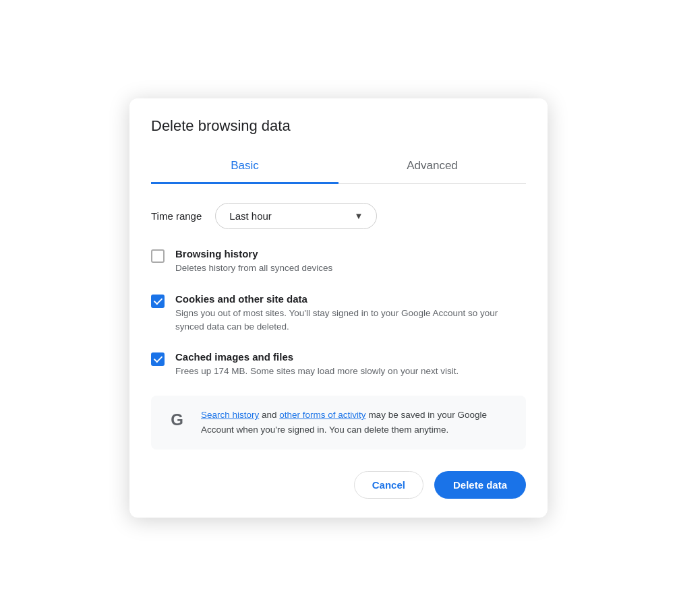 This screenshot has height=616, width=677. What do you see at coordinates (359, 216) in the screenshot?
I see `dropdown-arrow-icon: ▼` at bounding box center [359, 216].